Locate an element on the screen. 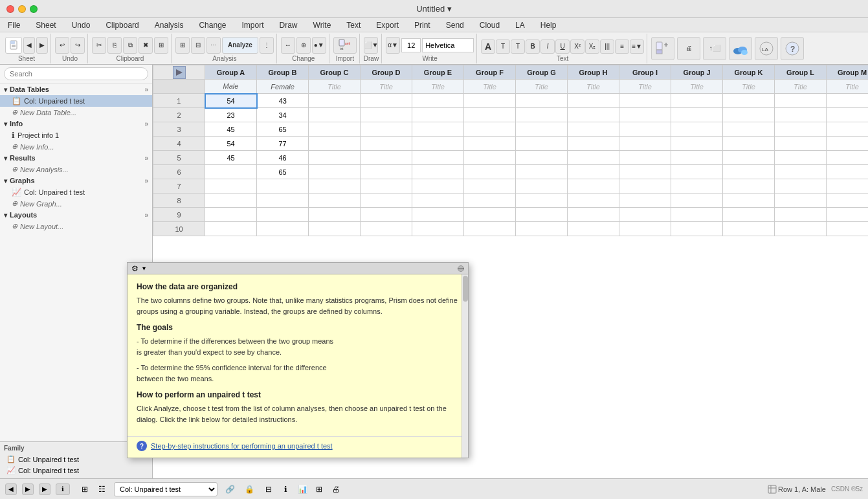 This screenshot has height=499, width=868. cell-r4-c9 is located at coordinates (697, 158).